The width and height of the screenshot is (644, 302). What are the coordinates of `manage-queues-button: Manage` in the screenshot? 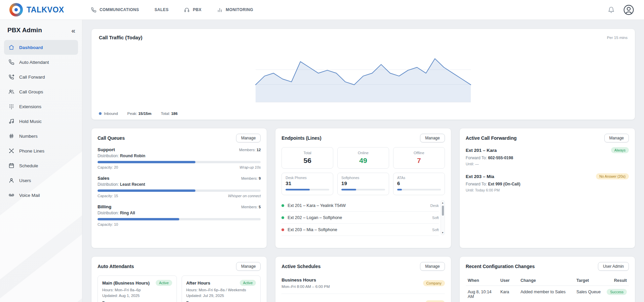 It's located at (248, 138).